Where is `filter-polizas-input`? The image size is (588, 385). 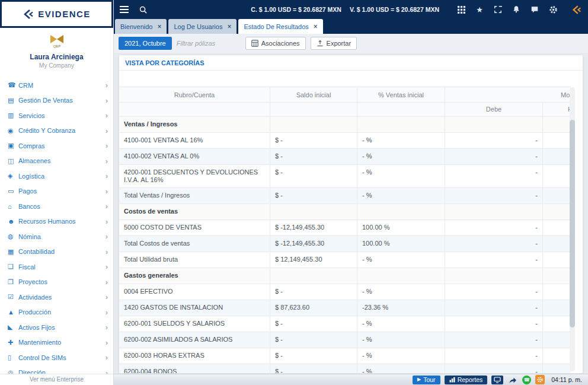 filter-polizas-input is located at coordinates (209, 43).